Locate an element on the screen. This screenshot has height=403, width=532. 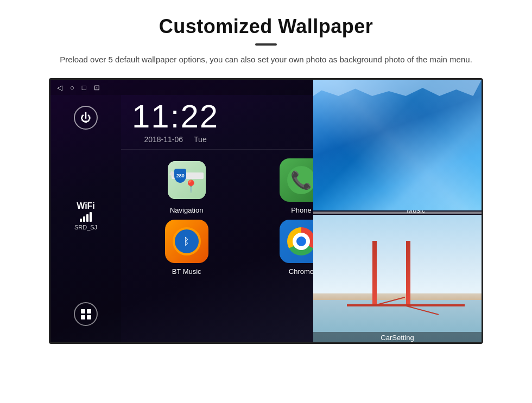
phone-circle: 📞 is located at coordinates (301, 180).